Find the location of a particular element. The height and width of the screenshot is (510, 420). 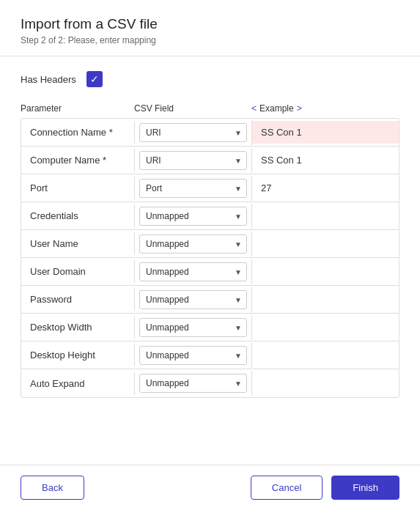

column-headers: Parameter CSV Field < Example > is located at coordinates (210, 111).